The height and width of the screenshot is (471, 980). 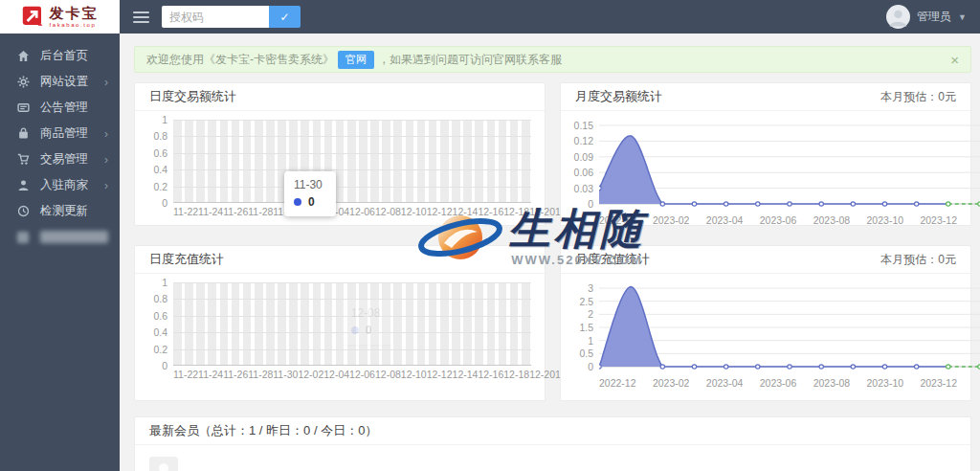 I want to click on chart-tooltip: 11-300, so click(x=310, y=193).